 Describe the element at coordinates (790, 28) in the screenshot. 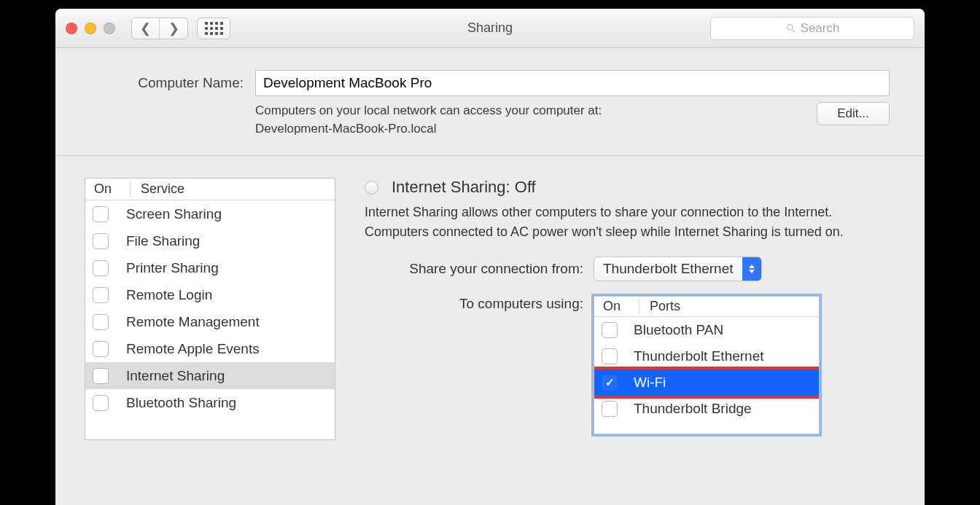

I see `search-icon` at that location.